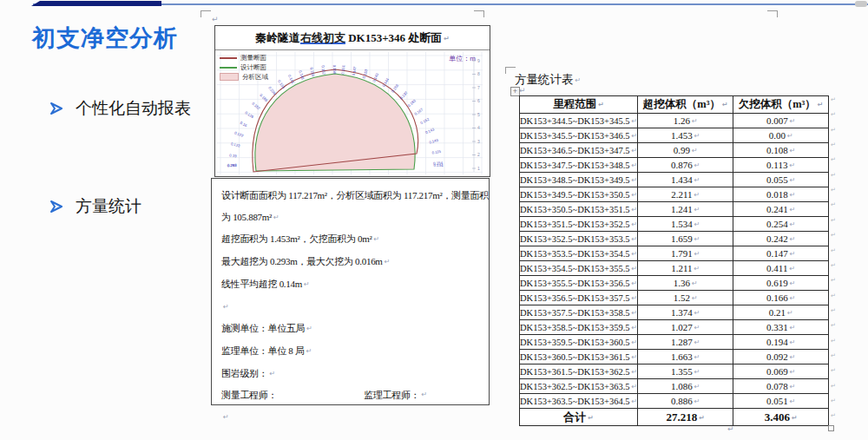 This screenshot has width=868, height=440. Describe the element at coordinates (781, 269) in the screenshot. I see `cell-underbreak: 0.411↵` at that location.